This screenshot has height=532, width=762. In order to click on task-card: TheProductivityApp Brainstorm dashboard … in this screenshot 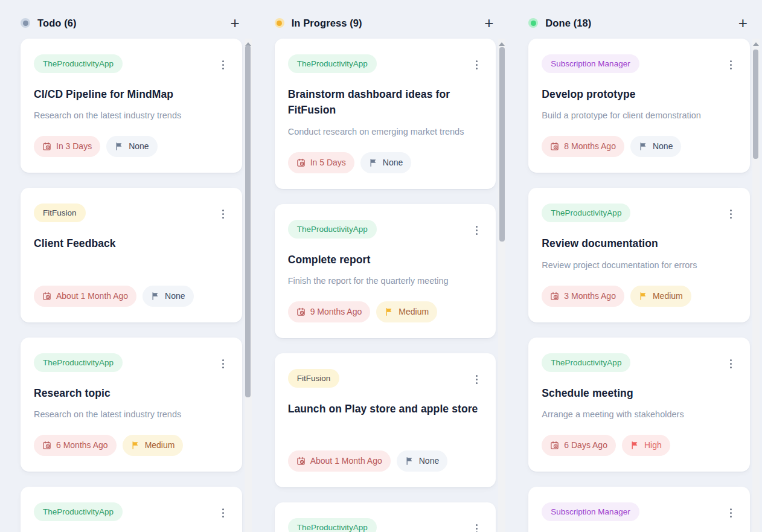, I will do `click(385, 114)`.